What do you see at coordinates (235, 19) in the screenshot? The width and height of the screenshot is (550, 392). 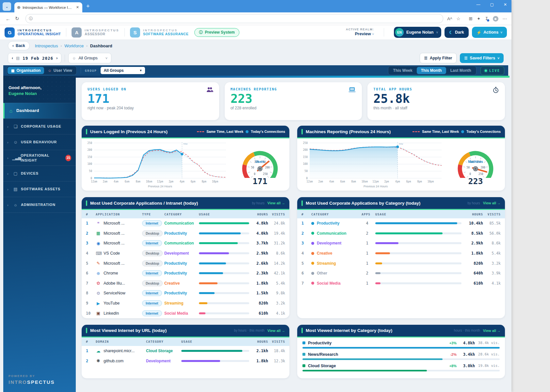 I see `address-bar: ⓘ` at bounding box center [235, 19].